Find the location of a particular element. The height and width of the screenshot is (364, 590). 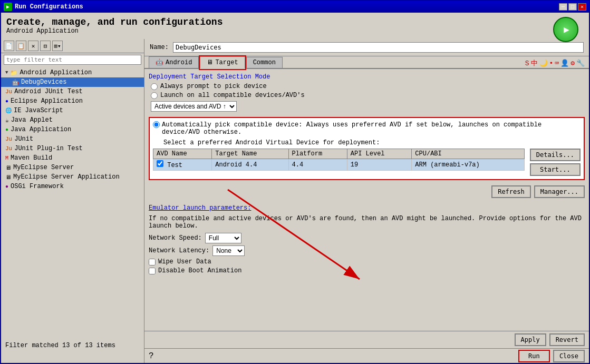

avd-check-cell: Test is located at coordinates (182, 165).